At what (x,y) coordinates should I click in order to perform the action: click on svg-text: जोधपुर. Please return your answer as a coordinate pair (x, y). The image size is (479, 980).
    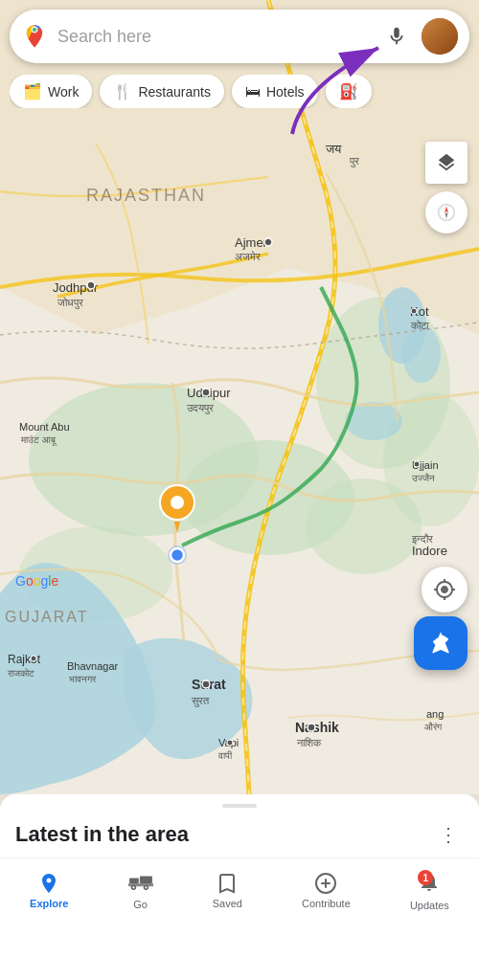
    Looking at the image, I should click on (70, 302).